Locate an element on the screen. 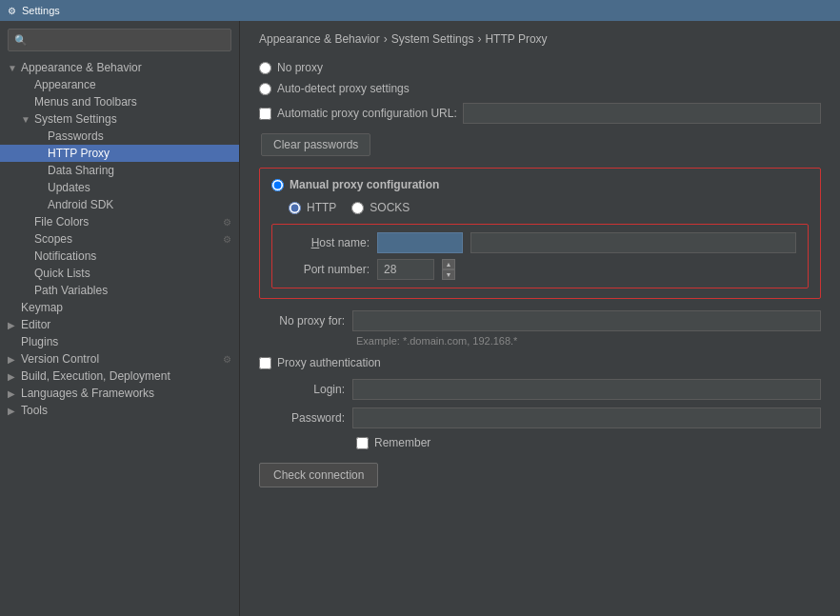 The image size is (840, 616). host-name-input is located at coordinates (420, 243).